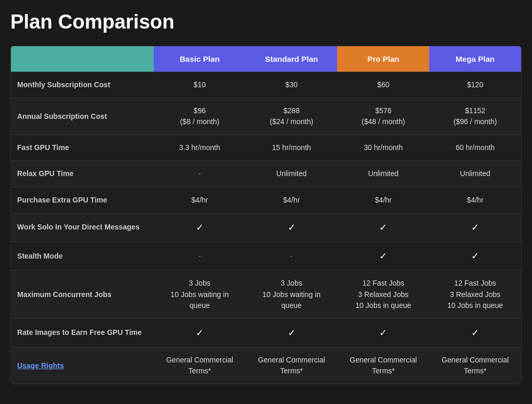 This screenshot has height=404, width=532. I want to click on cell-standard: General Commercial Terms*, so click(292, 366).